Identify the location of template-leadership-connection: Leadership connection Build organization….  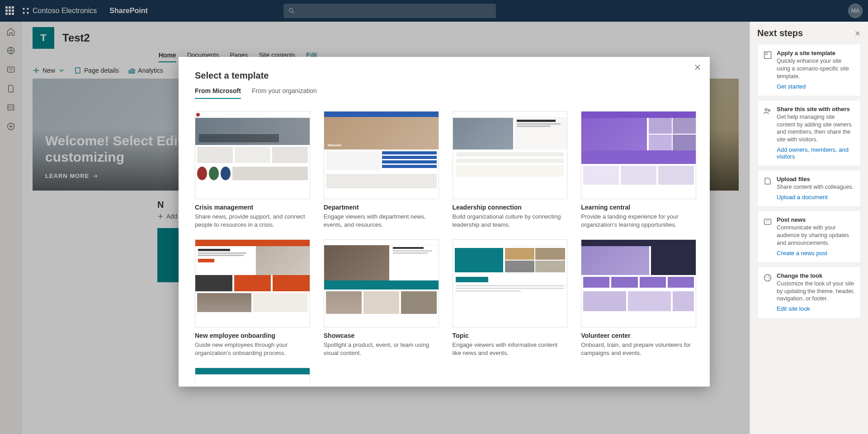
(510, 170).